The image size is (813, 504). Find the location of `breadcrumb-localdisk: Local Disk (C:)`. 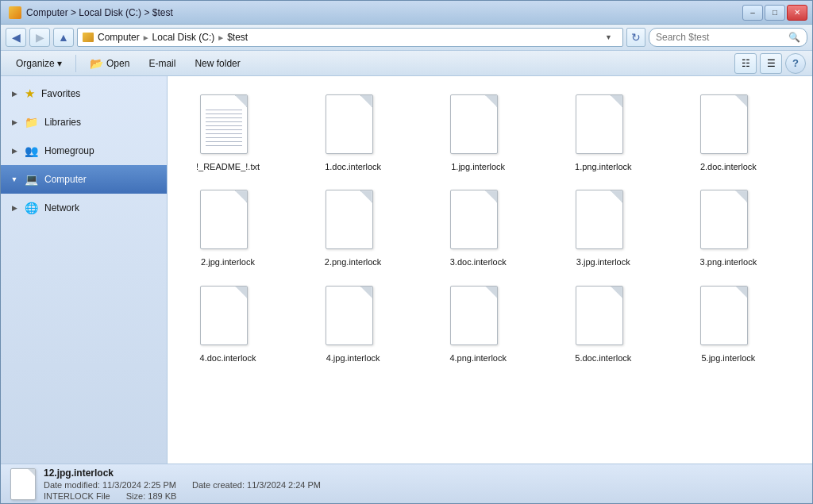

breadcrumb-localdisk: Local Disk (C:) is located at coordinates (184, 37).